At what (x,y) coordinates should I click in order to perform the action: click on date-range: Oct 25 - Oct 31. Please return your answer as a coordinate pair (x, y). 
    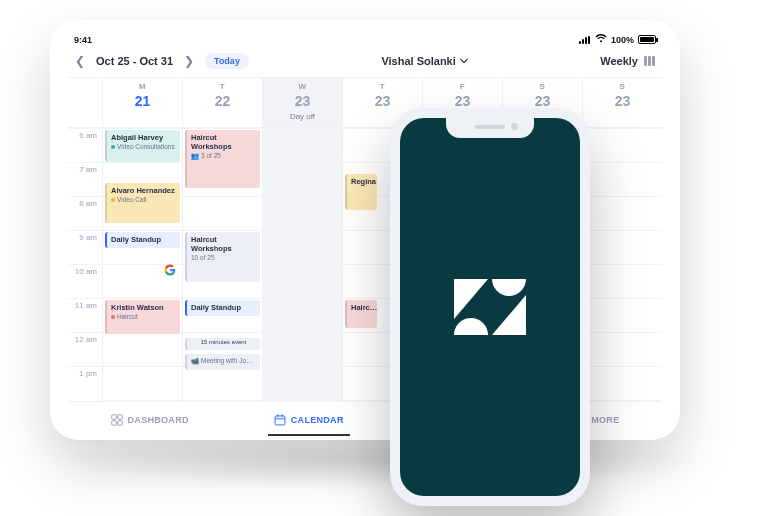
    Looking at the image, I should click on (134, 61).